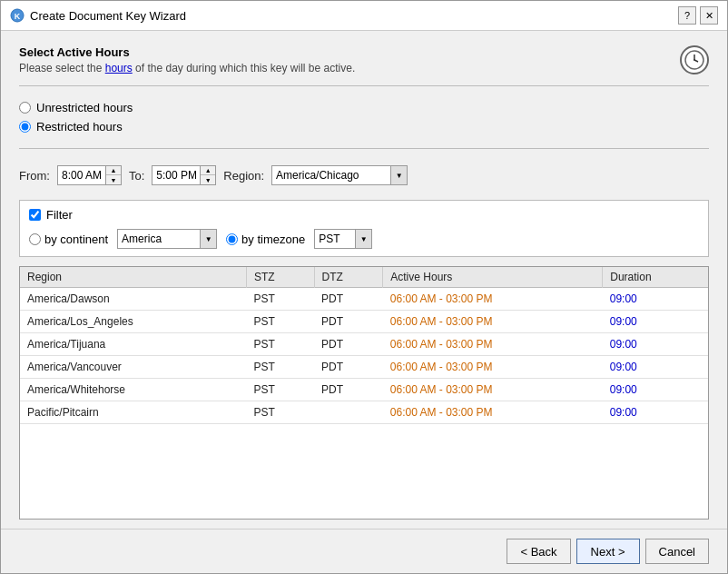 This screenshot has height=574, width=728. Describe the element at coordinates (364, 345) in the screenshot. I see `table-row: America/Tijuana PST PDT 06:00 AM - 03:00…` at that location.